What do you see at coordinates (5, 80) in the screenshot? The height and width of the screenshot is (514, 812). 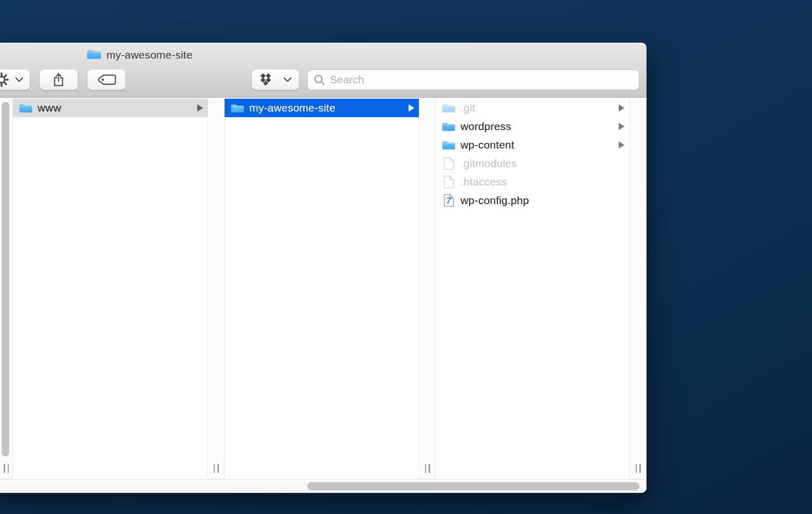 I see `gear-icon` at bounding box center [5, 80].